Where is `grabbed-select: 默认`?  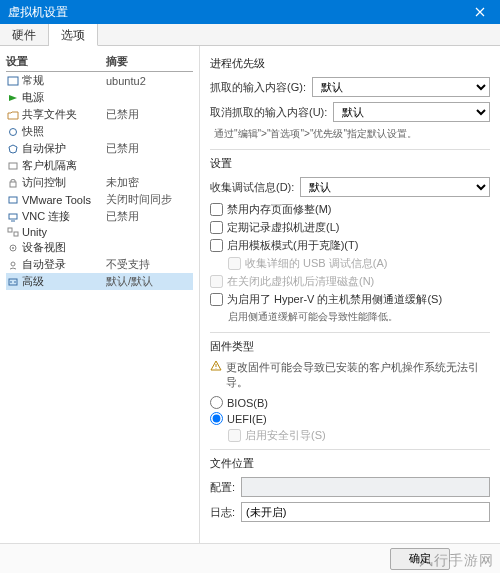 grabbed-select: 默认 is located at coordinates (401, 87).